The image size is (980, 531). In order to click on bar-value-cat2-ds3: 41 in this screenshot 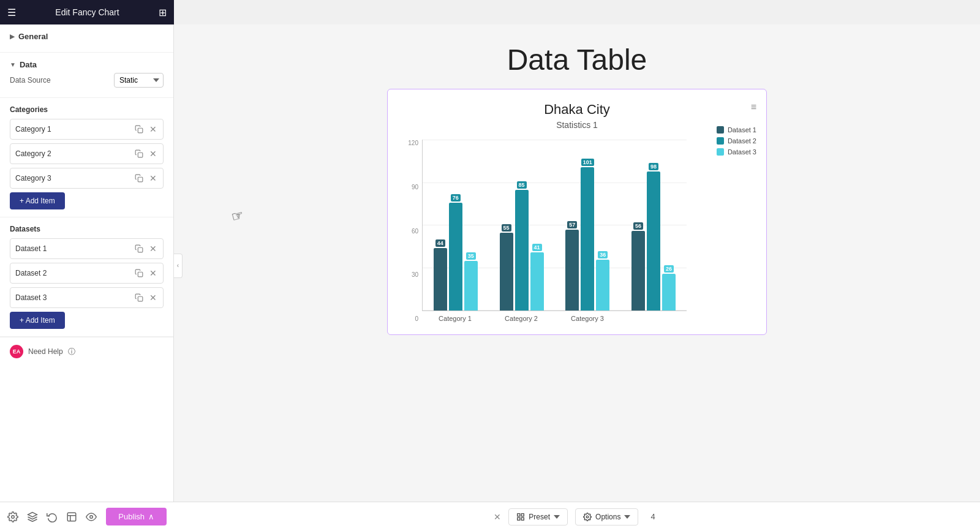, I will do `click(537, 247)`.